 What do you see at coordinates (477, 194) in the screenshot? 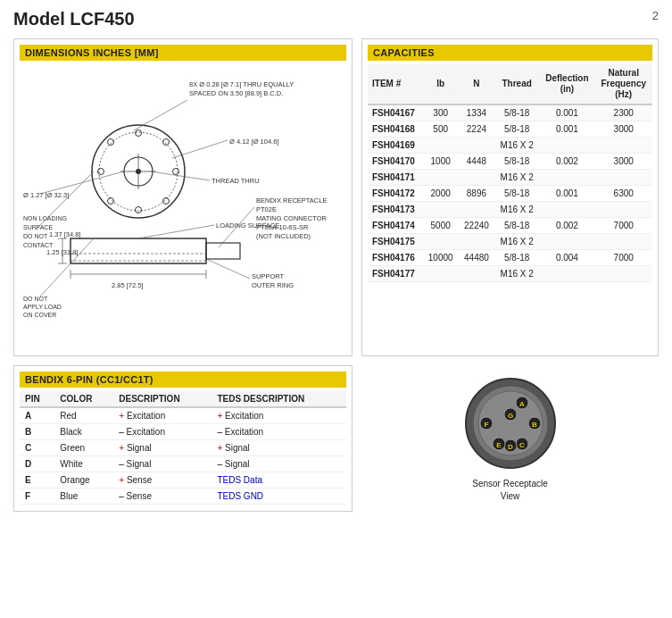
I see `cap-n: 8896` at bounding box center [477, 194].